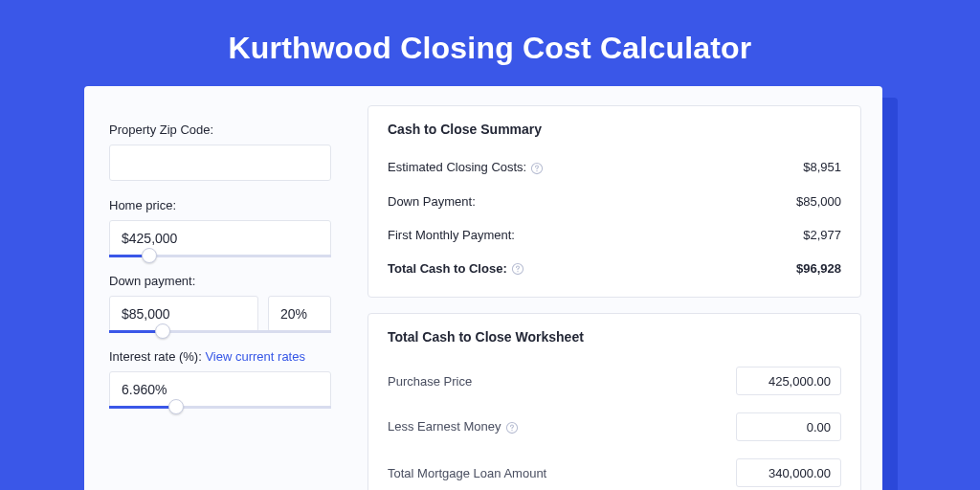 This screenshot has width=980, height=490. Describe the element at coordinates (432, 201) in the screenshot. I see `summary-row-label: Down Payment:` at that location.